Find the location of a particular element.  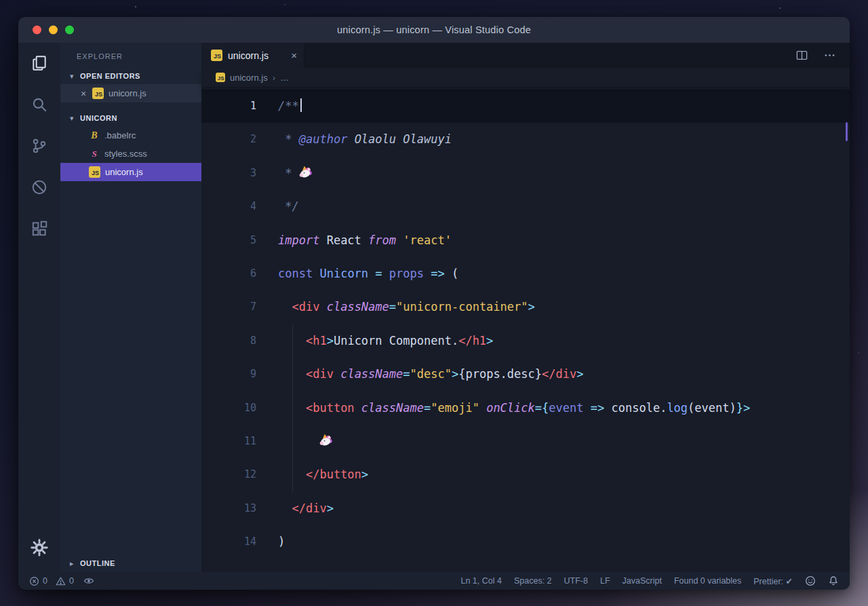

zoom-window-button is located at coordinates (69, 30).